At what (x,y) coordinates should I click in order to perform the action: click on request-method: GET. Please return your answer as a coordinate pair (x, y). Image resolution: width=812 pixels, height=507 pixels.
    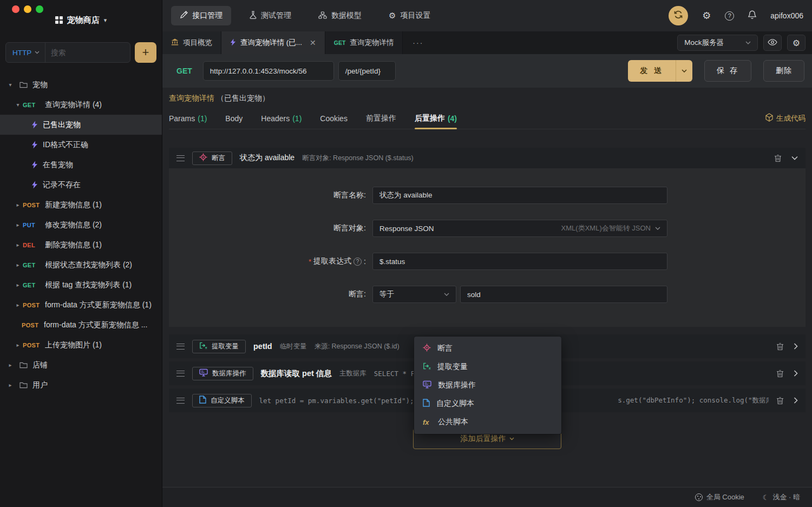
    Looking at the image, I should click on (184, 71).